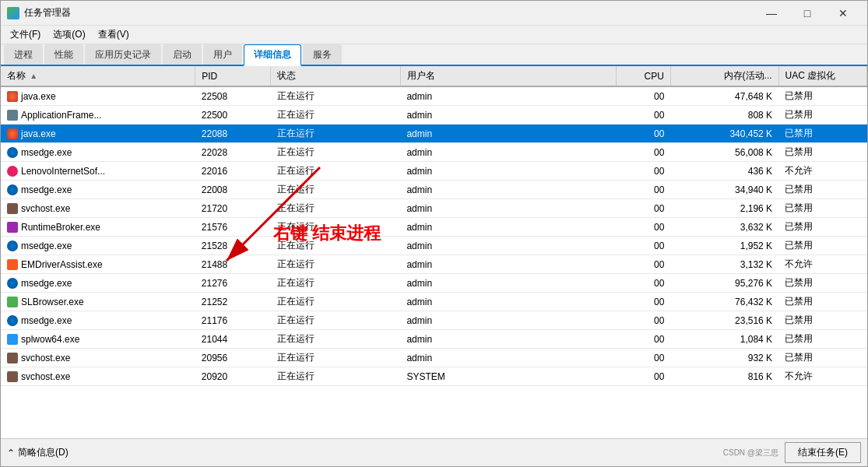  I want to click on table-row: msedge.exe 21176 正在运行 admin 00 23,516 K …, so click(434, 321).